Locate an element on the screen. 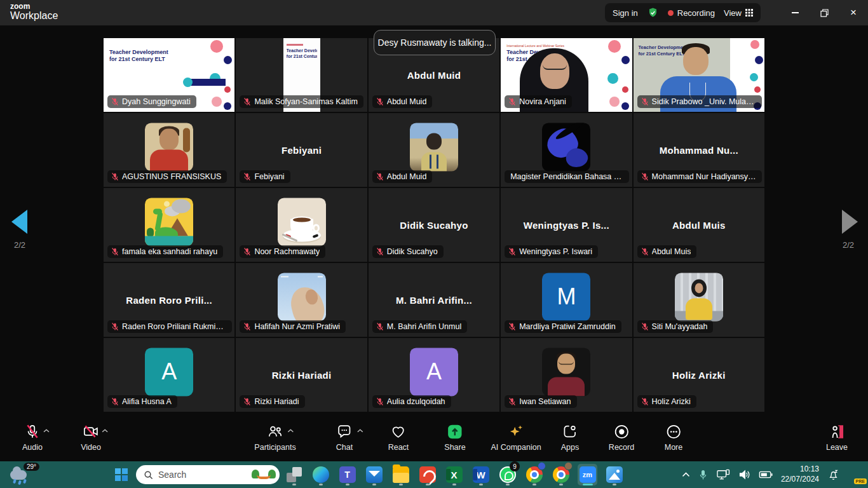  audio-button: Audio is located at coordinates (32, 437).